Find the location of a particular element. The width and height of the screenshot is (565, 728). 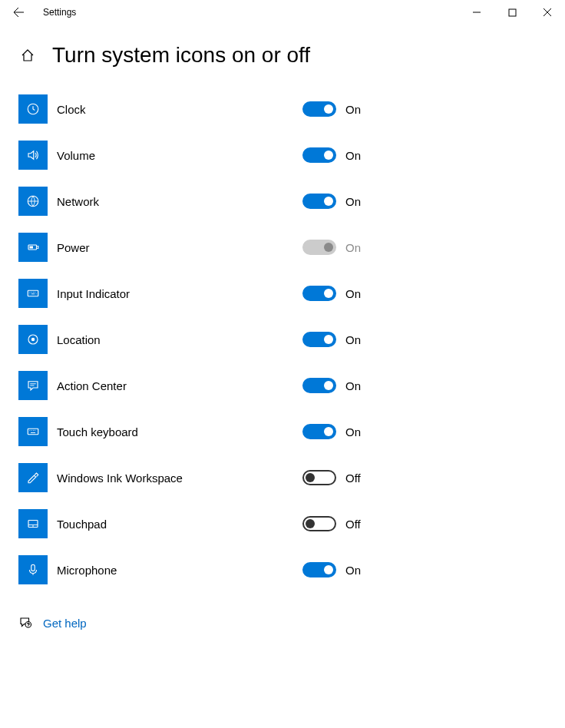

row-network: Network On is located at coordinates (282, 201).